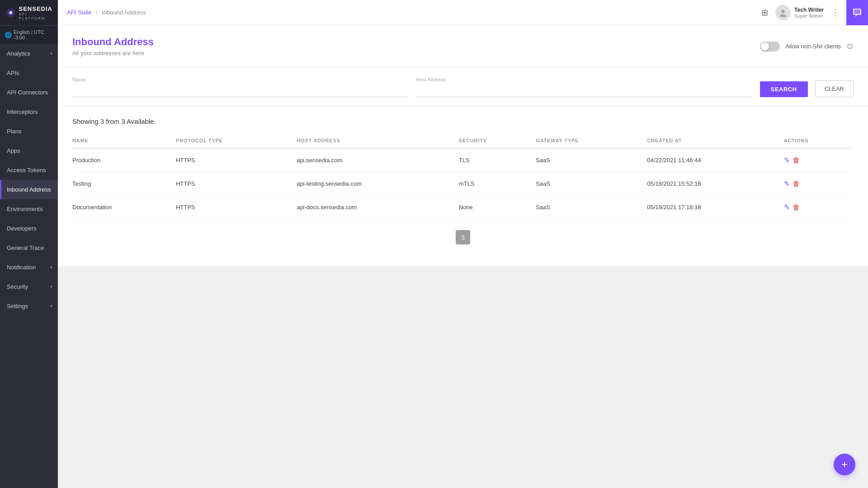 Image resolution: width=868 pixels, height=488 pixels. I want to click on locale-bar: 🌐 English | UTC -3:00, so click(29, 34).